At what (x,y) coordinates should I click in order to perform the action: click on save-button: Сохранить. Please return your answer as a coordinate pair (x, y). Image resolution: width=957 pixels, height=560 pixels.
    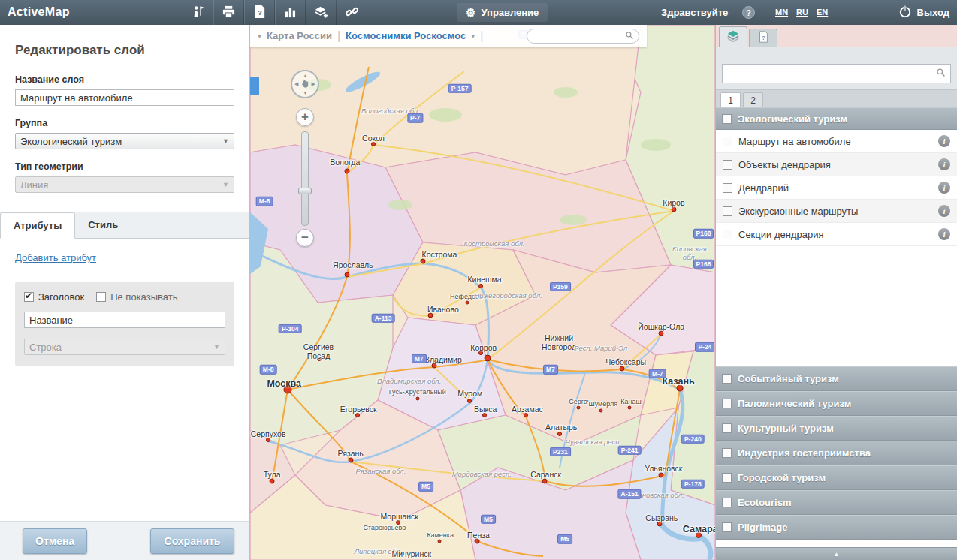
    Looking at the image, I should click on (192, 541).